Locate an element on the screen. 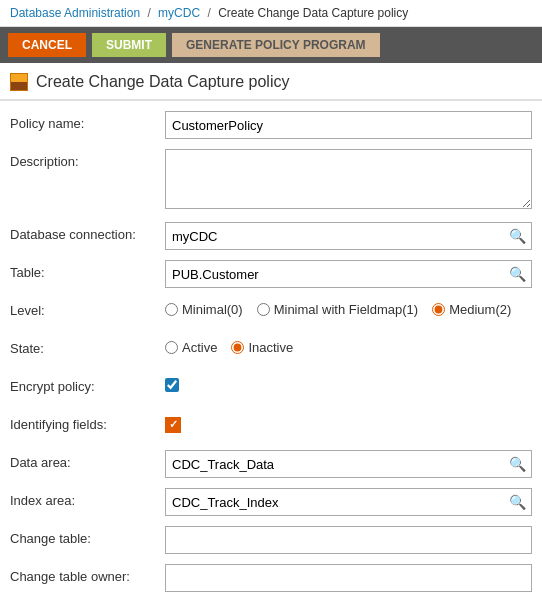 The height and width of the screenshot is (603, 542). encrypt-checkbox is located at coordinates (172, 385).